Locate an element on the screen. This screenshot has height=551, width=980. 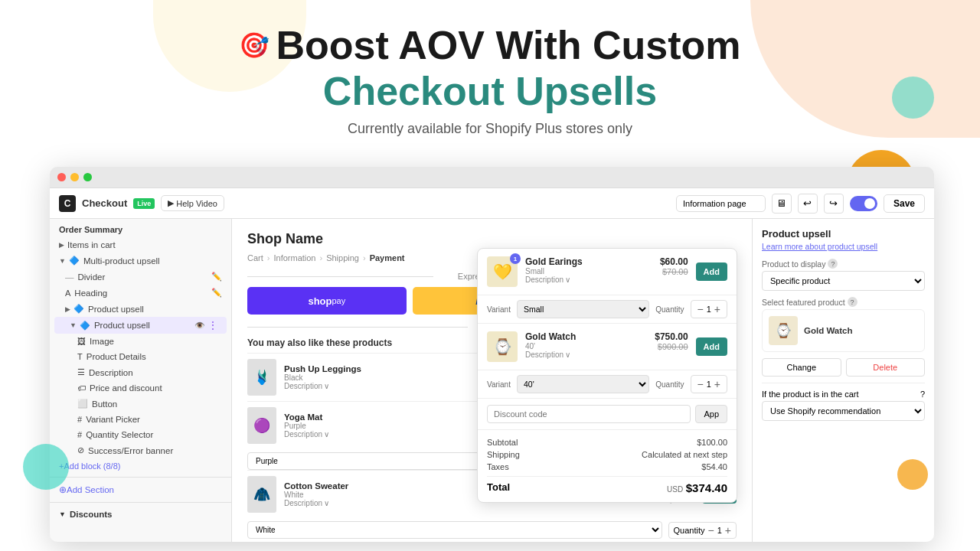
qty-ctrl-3: Quantity − 1 + is located at coordinates (703, 530).